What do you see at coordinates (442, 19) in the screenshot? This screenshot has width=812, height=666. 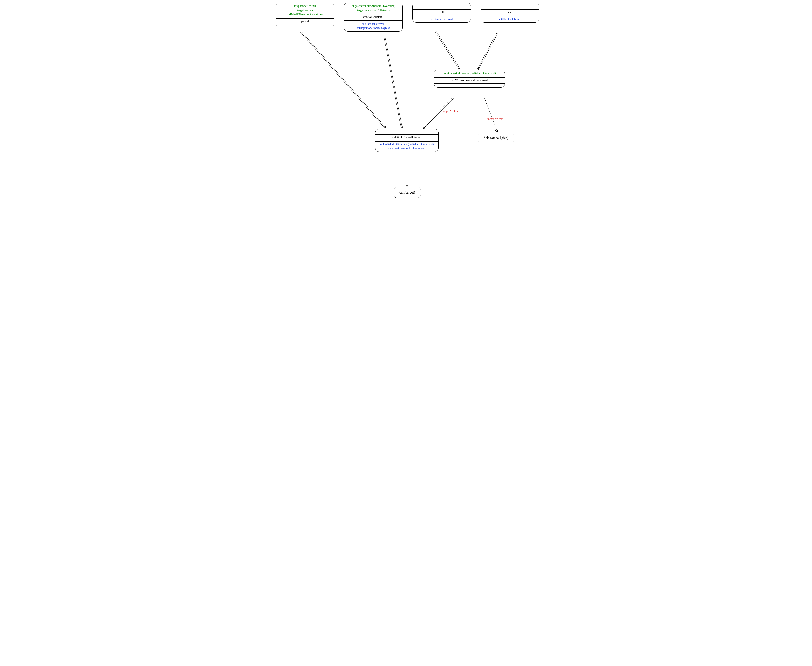 I see `node-call-post: setChecksDeferred` at bounding box center [442, 19].